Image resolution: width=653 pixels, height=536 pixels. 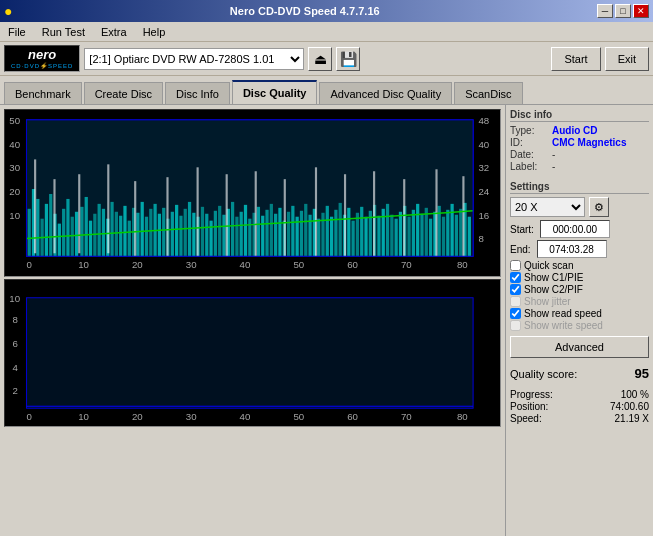 I want to click on speed-row-progress: Speed: 21.19 X, so click(x=580, y=418).